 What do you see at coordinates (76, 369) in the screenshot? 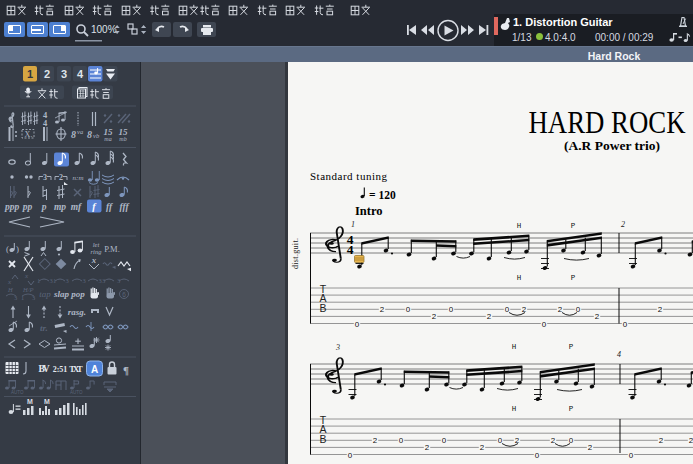
I see `svg-text: TXT` at bounding box center [76, 369].